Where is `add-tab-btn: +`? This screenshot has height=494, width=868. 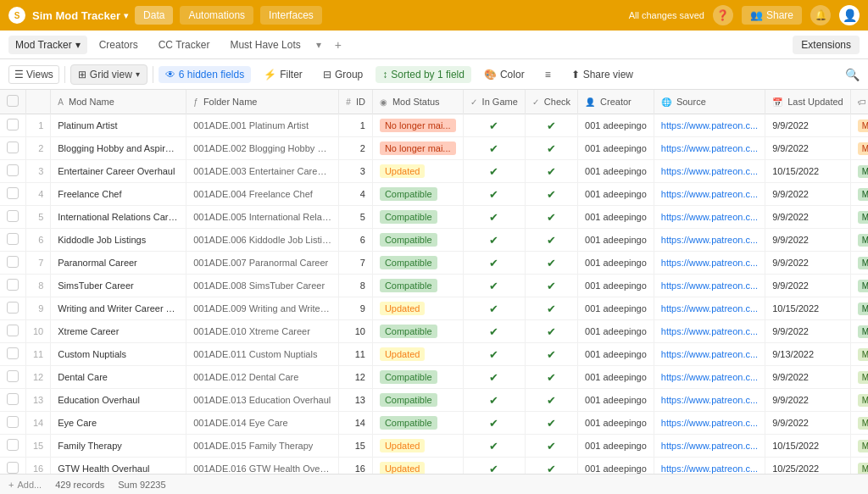
add-tab-btn: + is located at coordinates (338, 45).